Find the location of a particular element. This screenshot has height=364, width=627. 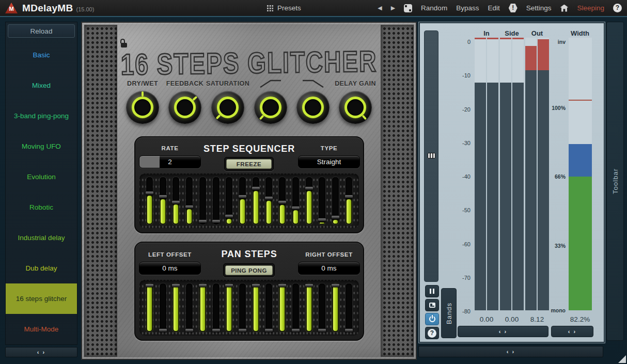

freeze-toggle: FREEZE is located at coordinates (249, 164).